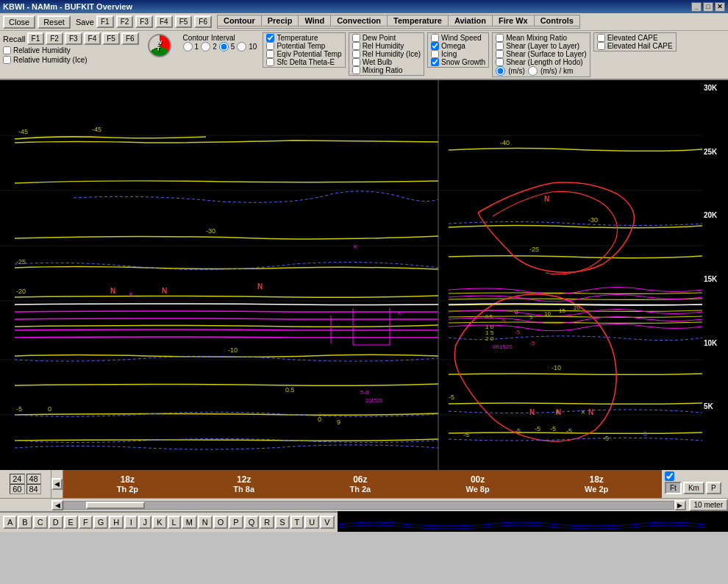 Image resolution: width=728 pixels, height=584 pixels. What do you see at coordinates (40, 522) in the screenshot?
I see `alpha-c: C` at bounding box center [40, 522].